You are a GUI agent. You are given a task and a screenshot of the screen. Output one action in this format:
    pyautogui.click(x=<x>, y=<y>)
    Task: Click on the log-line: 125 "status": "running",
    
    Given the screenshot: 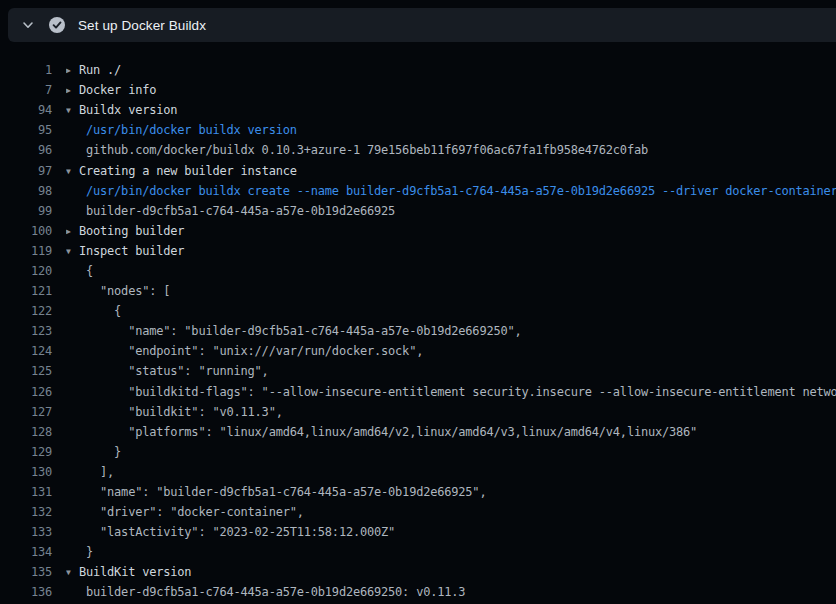 What is the action you would take?
    pyautogui.click(x=418, y=371)
    